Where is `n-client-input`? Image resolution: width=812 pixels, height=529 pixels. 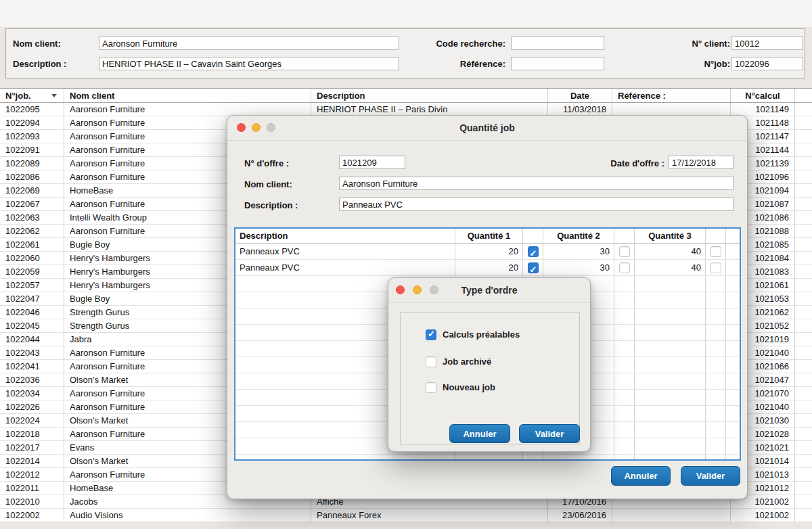
n-client-input is located at coordinates (767, 43).